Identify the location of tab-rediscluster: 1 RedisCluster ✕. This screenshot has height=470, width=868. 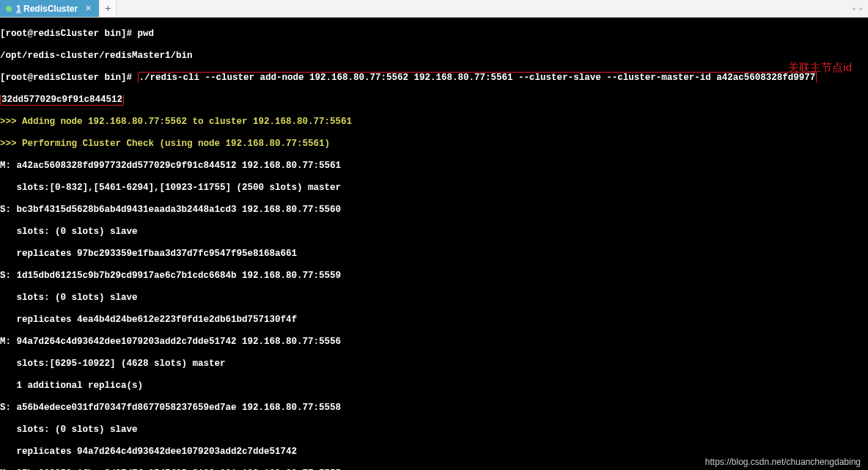
(50, 9).